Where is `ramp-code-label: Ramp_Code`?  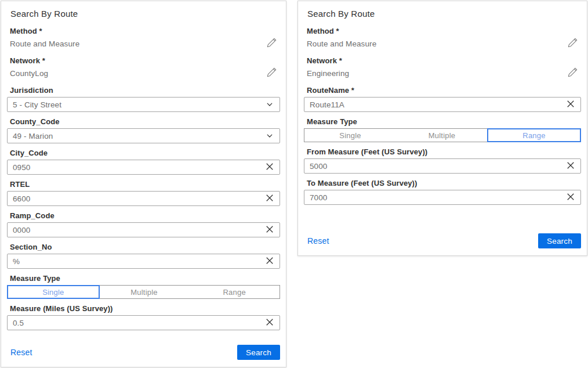 ramp-code-label: Ramp_Code is located at coordinates (145, 216).